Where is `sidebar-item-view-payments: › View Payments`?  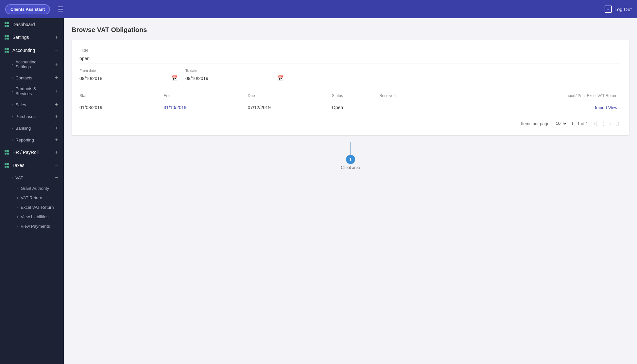 sidebar-item-view-payments: › View Payments is located at coordinates (32, 226).